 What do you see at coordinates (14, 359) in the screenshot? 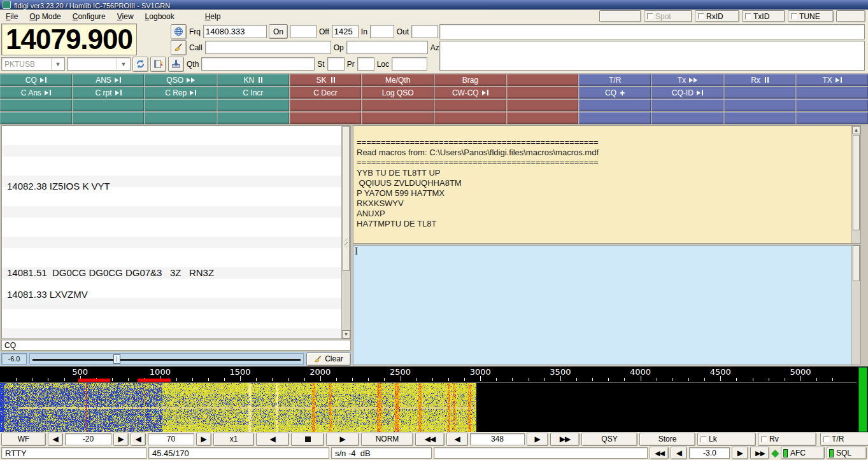
I see `squelch-value: -6.0` at bounding box center [14, 359].